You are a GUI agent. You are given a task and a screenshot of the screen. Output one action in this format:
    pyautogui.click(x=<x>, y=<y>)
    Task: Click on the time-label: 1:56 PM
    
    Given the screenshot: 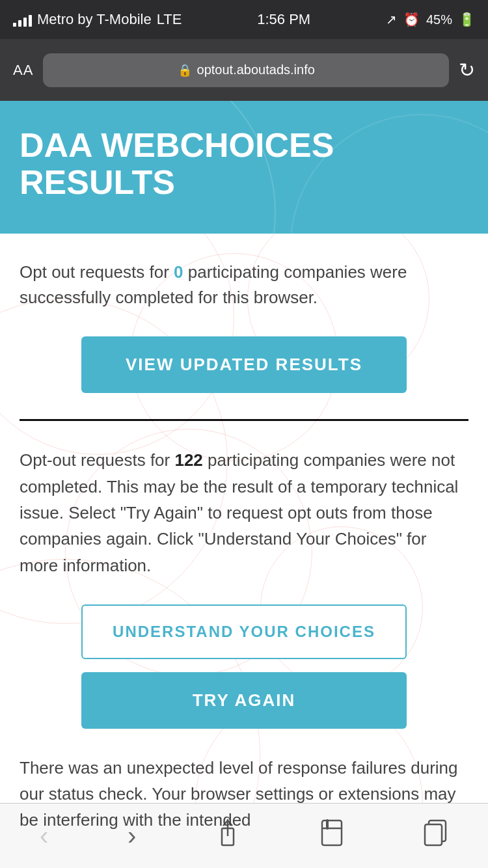 What is the action you would take?
    pyautogui.click(x=284, y=20)
    